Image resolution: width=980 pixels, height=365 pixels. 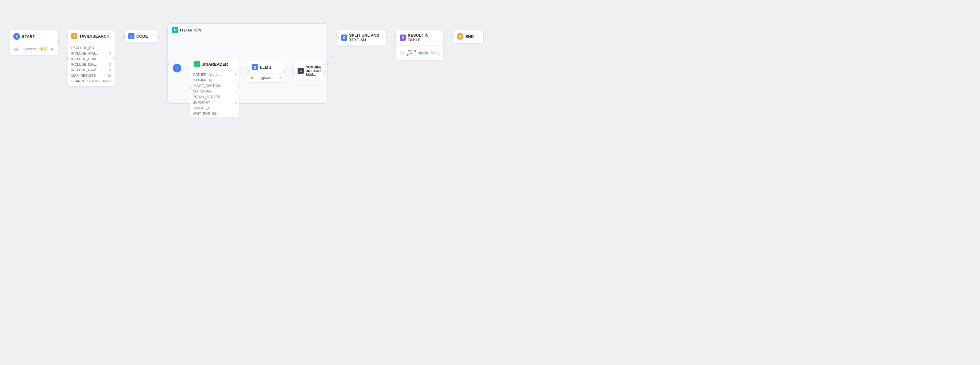 I want to click on tavily-icon: ✦, so click(x=74, y=36).